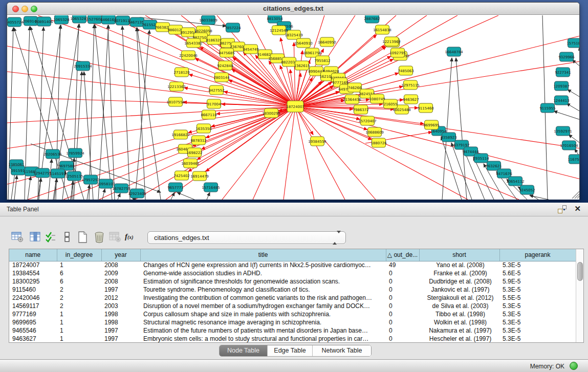 The height and width of the screenshot is (372, 588). I want to click on table-cell: 2003, so click(121, 306).